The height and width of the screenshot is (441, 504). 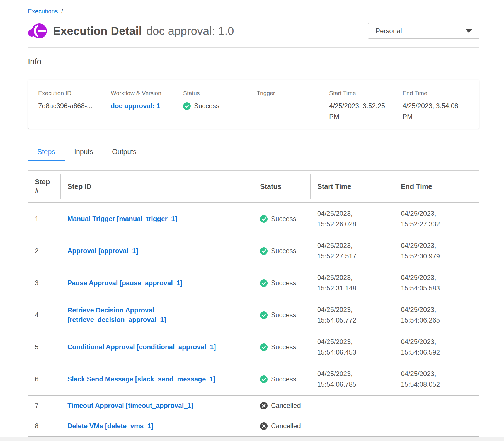 What do you see at coordinates (366, 111) in the screenshot?
I see `start-time-value: 4/25/2023, 3:52:25PM` at bounding box center [366, 111].